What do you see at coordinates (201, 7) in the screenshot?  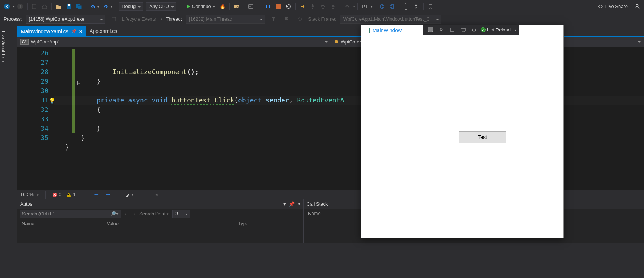 I see `continue-button: Continue▾` at bounding box center [201, 7].